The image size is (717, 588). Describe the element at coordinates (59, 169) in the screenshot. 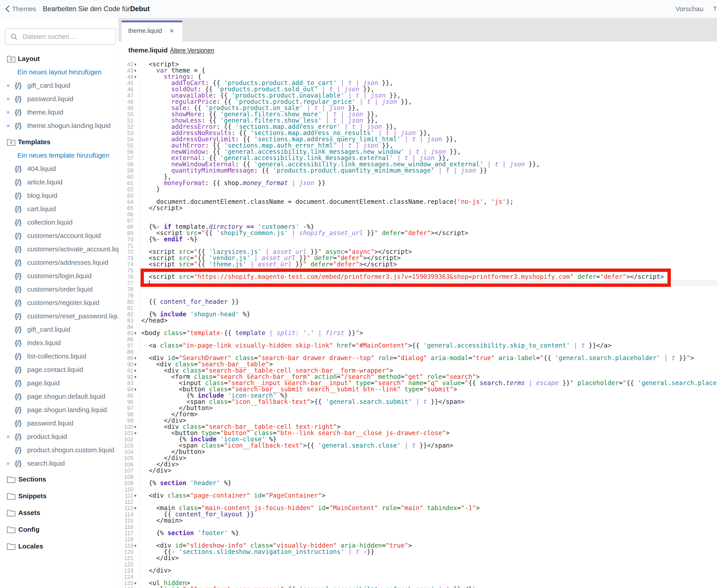

I see `file-item: {/}404.liquid` at that location.